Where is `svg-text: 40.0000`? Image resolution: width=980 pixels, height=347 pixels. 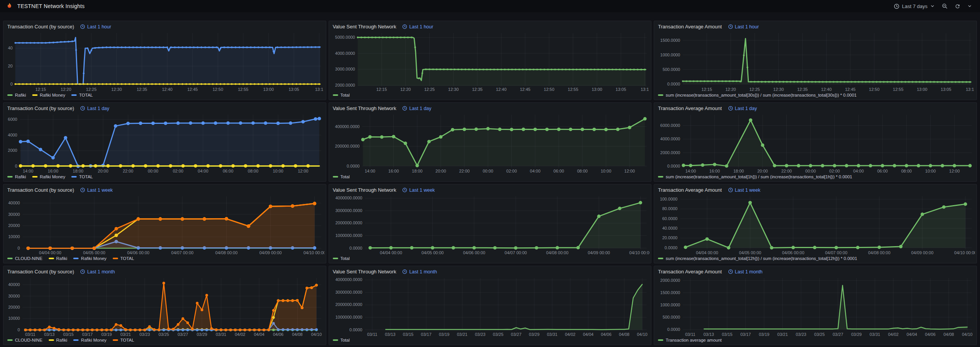 svg-text: 40.0000 is located at coordinates (670, 228).